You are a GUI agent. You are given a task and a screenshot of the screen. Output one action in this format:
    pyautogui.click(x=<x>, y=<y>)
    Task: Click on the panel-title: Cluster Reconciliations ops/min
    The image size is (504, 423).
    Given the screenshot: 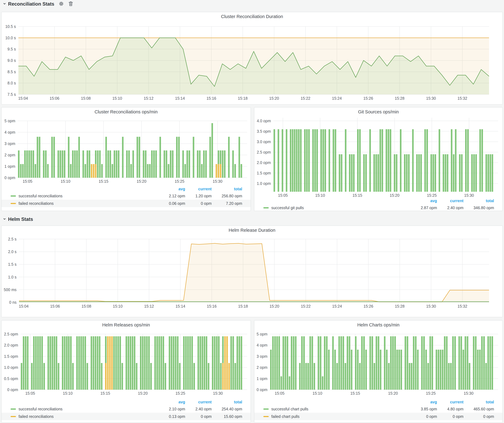 What is the action you would take?
    pyautogui.click(x=126, y=111)
    